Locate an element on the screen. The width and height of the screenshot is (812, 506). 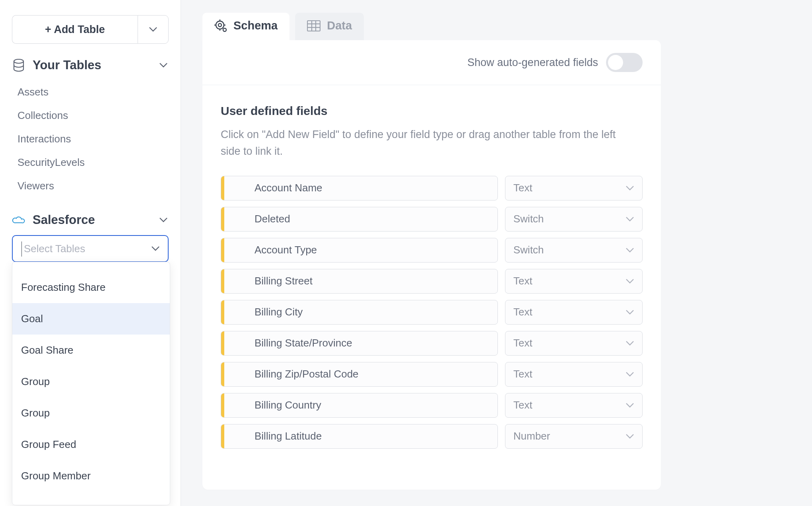
sidebar-table-item: Interactions is located at coordinates (90, 139).